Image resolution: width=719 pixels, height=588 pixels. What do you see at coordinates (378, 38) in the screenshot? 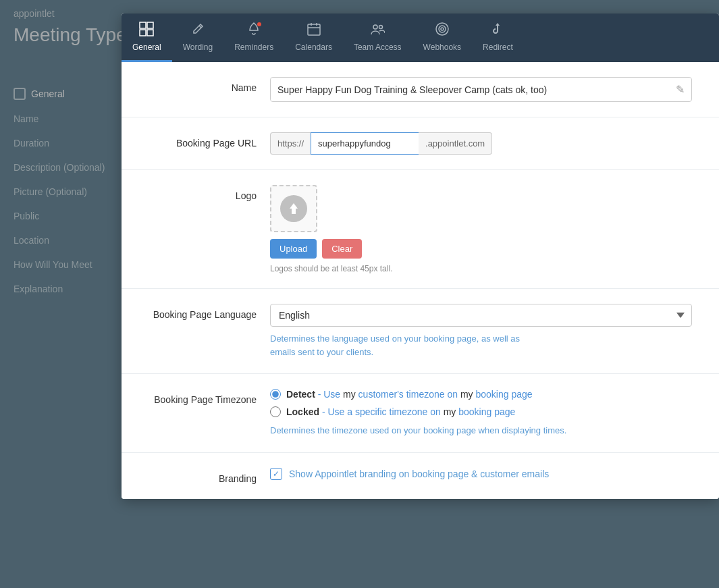
I see `tab-team-access: Team Access` at bounding box center [378, 38].